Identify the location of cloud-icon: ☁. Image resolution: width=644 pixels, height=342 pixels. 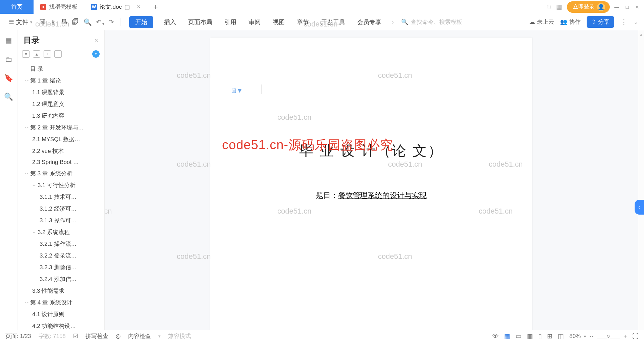
(532, 22).